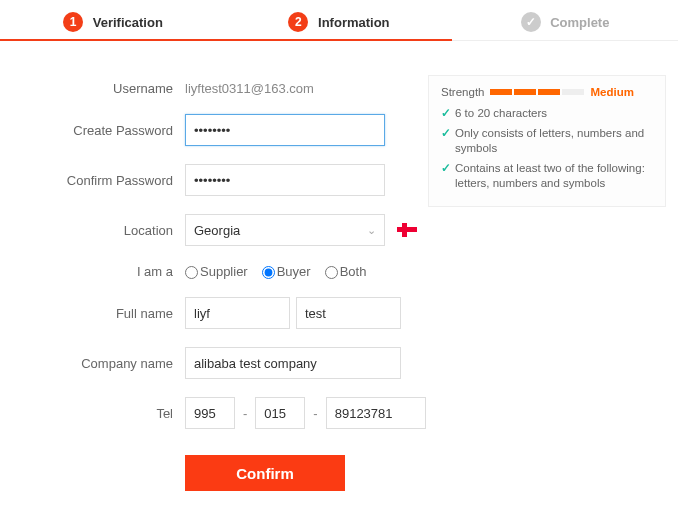 The image size is (678, 518). What do you see at coordinates (537, 92) in the screenshot?
I see `strength-bars` at bounding box center [537, 92].